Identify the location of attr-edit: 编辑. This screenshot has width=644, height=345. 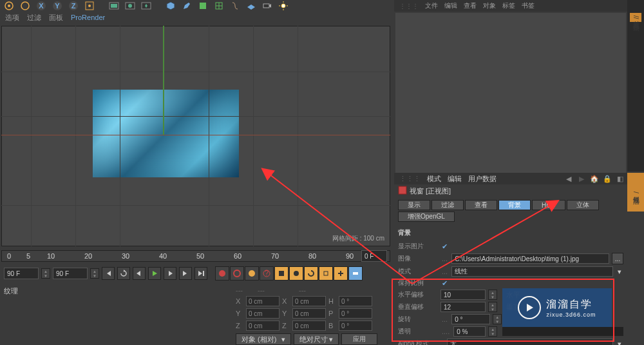
(455, 179).